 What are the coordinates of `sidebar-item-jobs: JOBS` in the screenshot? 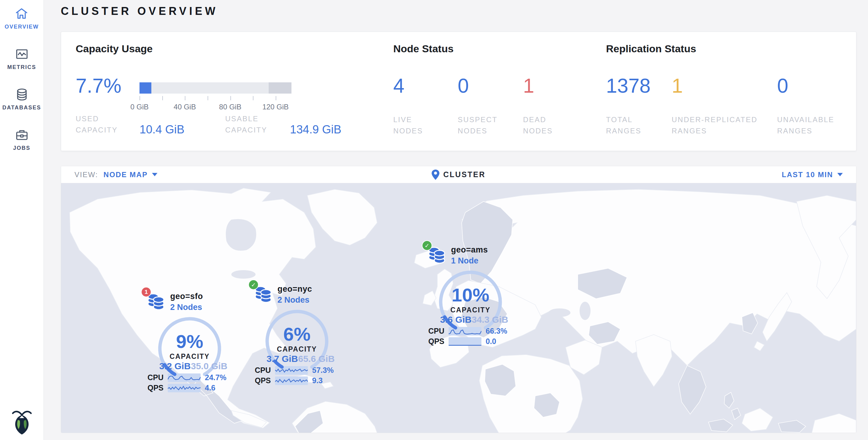 It's located at (22, 139).